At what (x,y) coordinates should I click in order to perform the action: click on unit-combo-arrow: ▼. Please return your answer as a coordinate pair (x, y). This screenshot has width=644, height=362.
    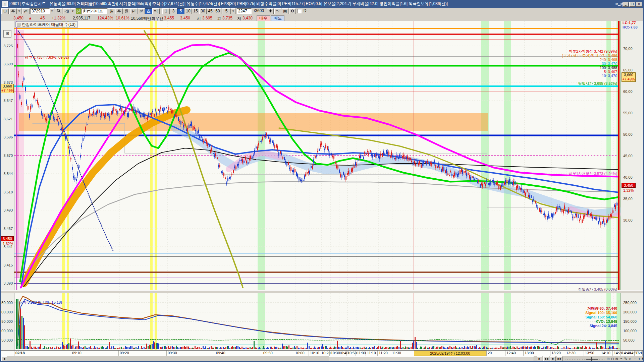
    Looking at the image, I should click on (233, 11).